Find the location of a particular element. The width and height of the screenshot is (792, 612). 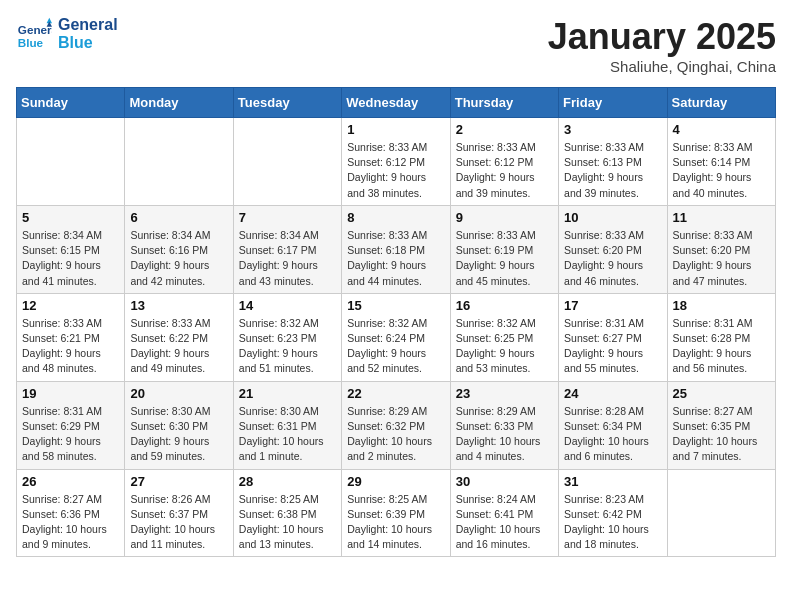

day-cell: 12Sunrise: 8:33 AM Sunset: 6:21 PM Dayli… is located at coordinates (71, 337).